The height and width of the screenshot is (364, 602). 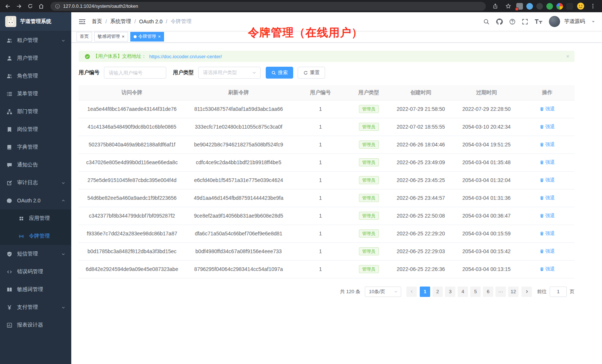 What do you see at coordinates (527, 292) in the screenshot?
I see `next-page-button` at bounding box center [527, 292].